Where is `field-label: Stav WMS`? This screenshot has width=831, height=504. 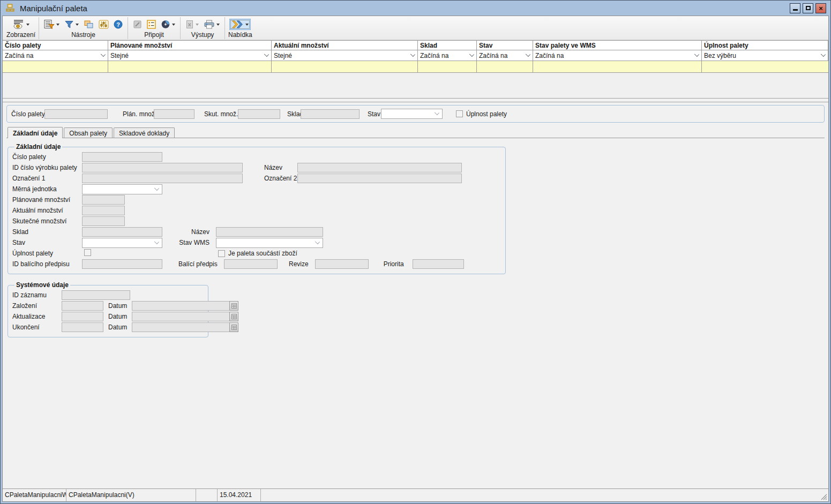 field-label: Stav WMS is located at coordinates (197, 243).